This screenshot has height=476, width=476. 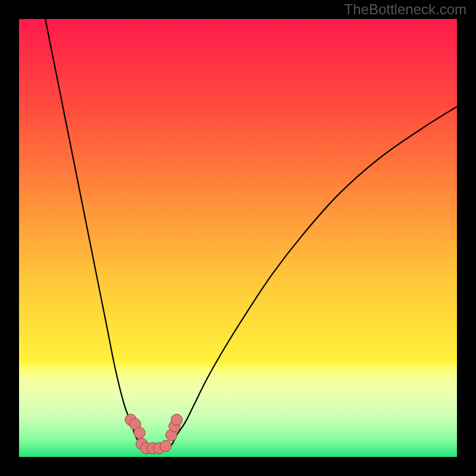 I want to click on watermark-text: TheBottleneck.com, so click(x=406, y=10).